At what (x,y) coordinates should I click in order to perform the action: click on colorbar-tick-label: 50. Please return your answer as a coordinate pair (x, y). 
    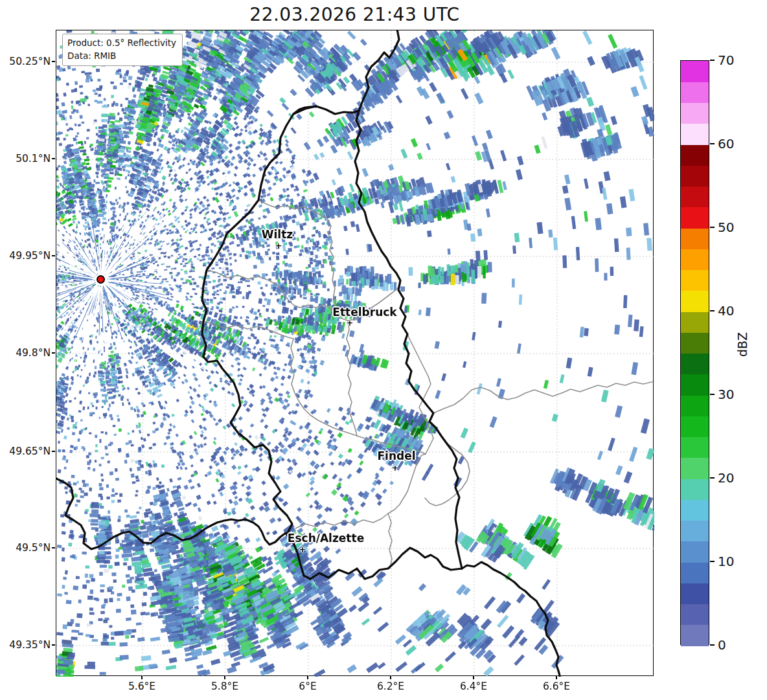
    Looking at the image, I should click on (726, 227).